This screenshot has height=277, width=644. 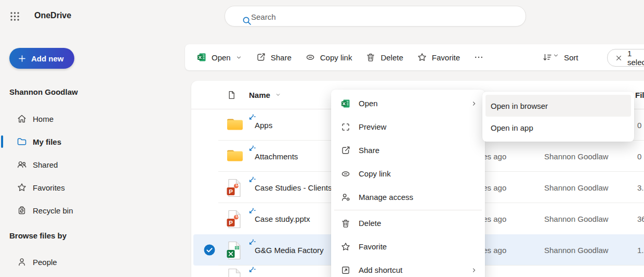 What do you see at coordinates (22, 119) in the screenshot?
I see `home-icon` at bounding box center [22, 119].